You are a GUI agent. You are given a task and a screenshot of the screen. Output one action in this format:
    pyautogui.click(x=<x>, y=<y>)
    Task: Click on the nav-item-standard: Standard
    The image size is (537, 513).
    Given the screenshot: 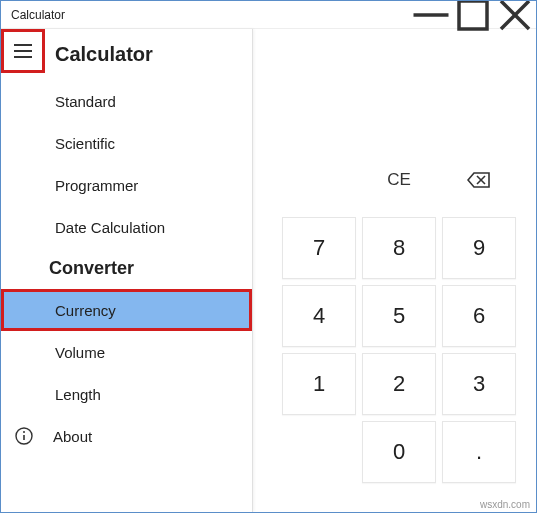 What is the action you would take?
    pyautogui.click(x=126, y=101)
    